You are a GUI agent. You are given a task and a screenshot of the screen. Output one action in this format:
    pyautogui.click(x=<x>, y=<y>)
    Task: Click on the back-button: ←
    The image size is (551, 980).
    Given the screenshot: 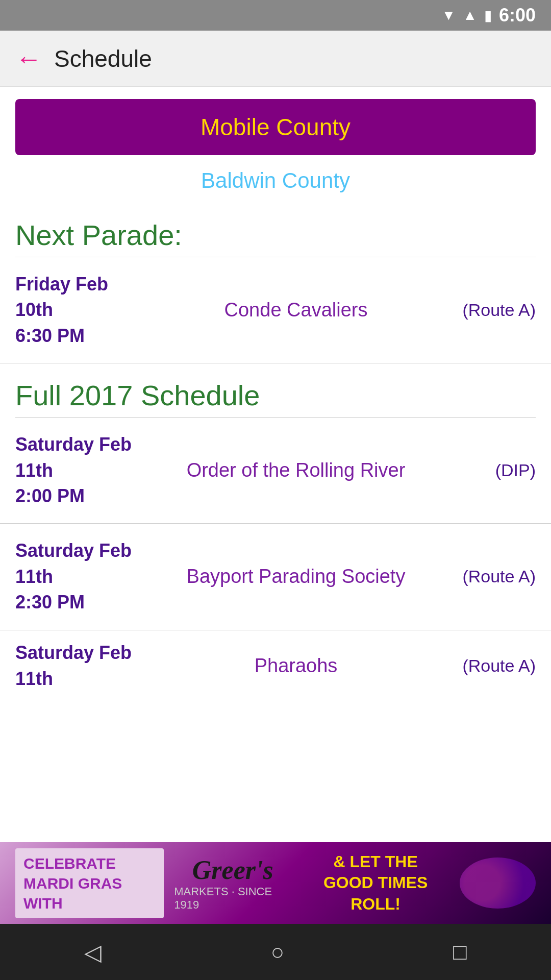 What is the action you would take?
    pyautogui.click(x=29, y=59)
    